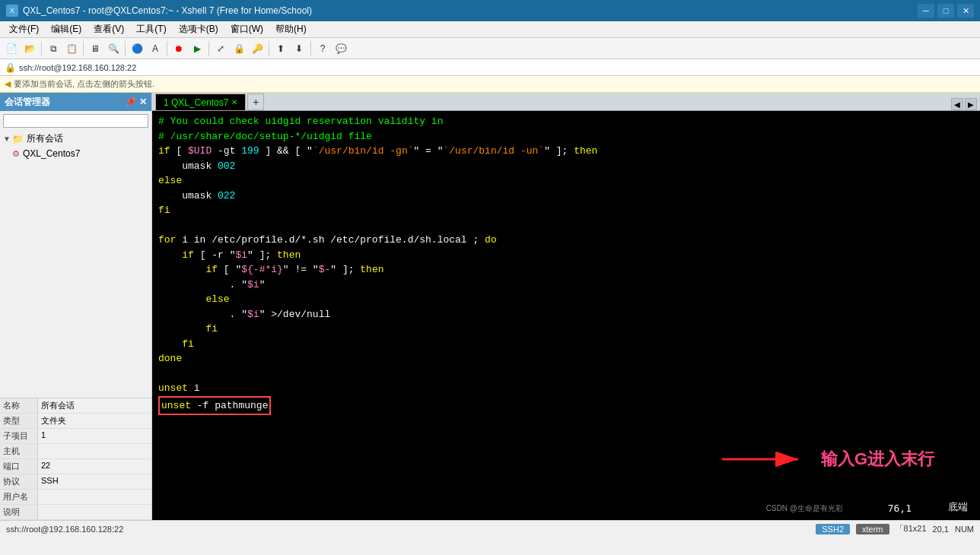 This screenshot has width=980, height=555. I want to click on resize-button: ⤢, so click(221, 49).